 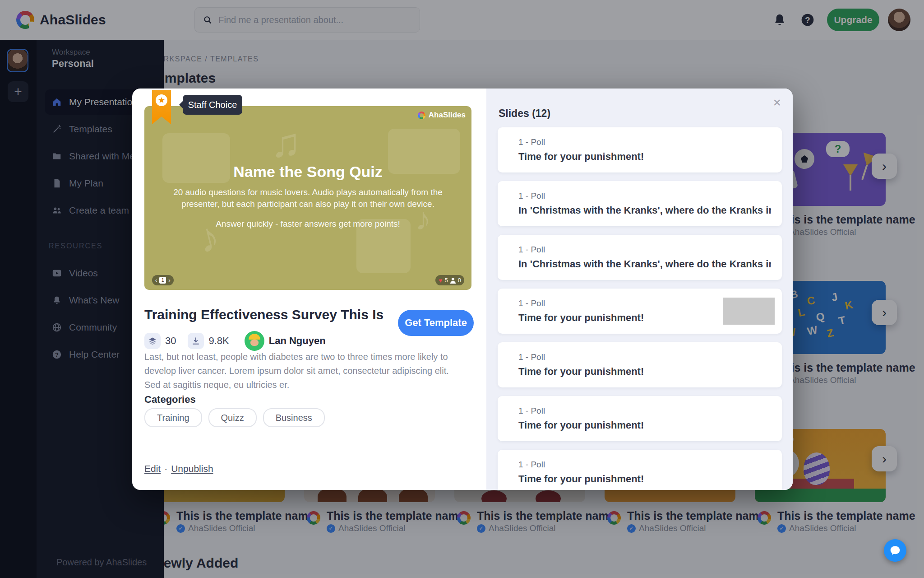 What do you see at coordinates (162, 100) in the screenshot?
I see `star-icon: ★` at bounding box center [162, 100].